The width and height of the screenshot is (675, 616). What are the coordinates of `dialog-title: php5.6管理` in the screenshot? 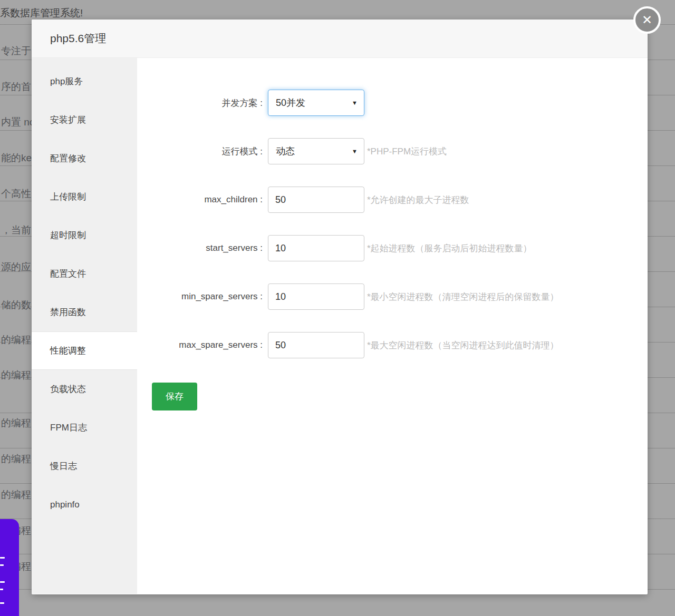 It's located at (78, 38).